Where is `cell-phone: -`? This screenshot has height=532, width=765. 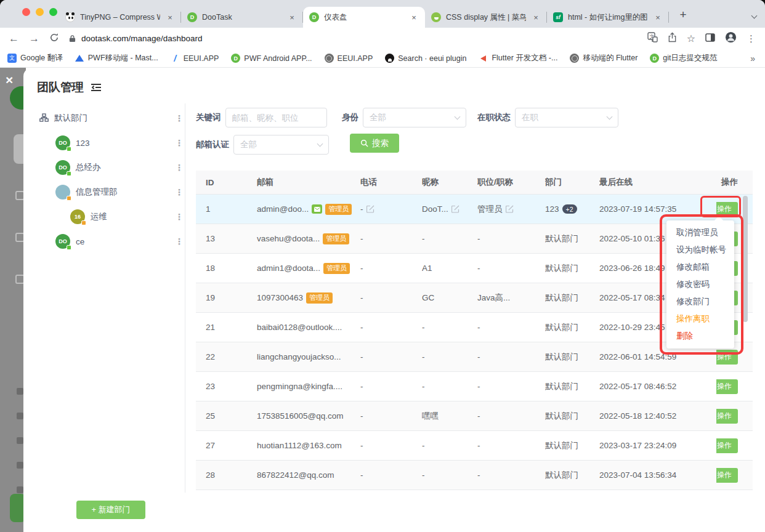
cell-phone: - is located at coordinates (391, 475).